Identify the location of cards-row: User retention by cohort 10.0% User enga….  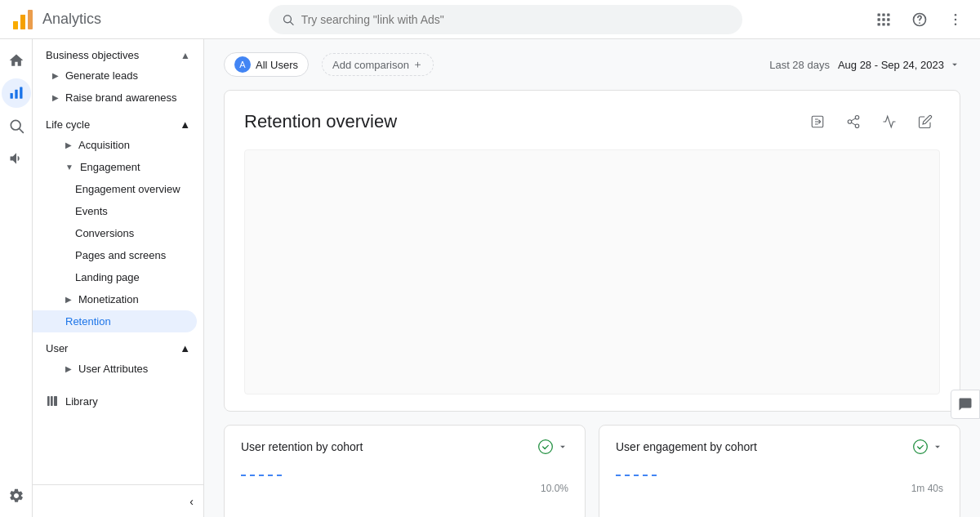
(592, 470).